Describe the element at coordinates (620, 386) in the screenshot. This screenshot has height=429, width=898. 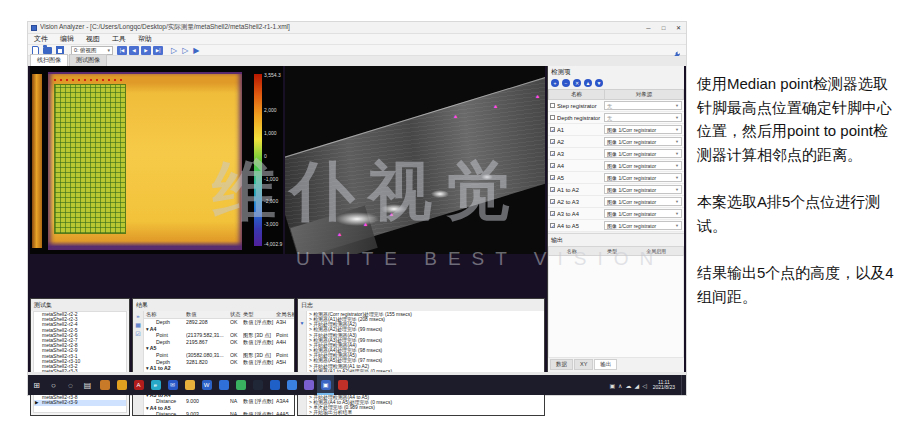
I see `tray-icon: ∧` at that location.